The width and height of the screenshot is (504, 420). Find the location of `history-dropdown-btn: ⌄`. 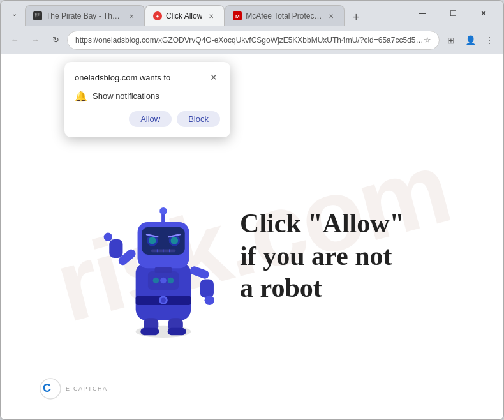

history-dropdown-btn: ⌄ is located at coordinates (14, 13).